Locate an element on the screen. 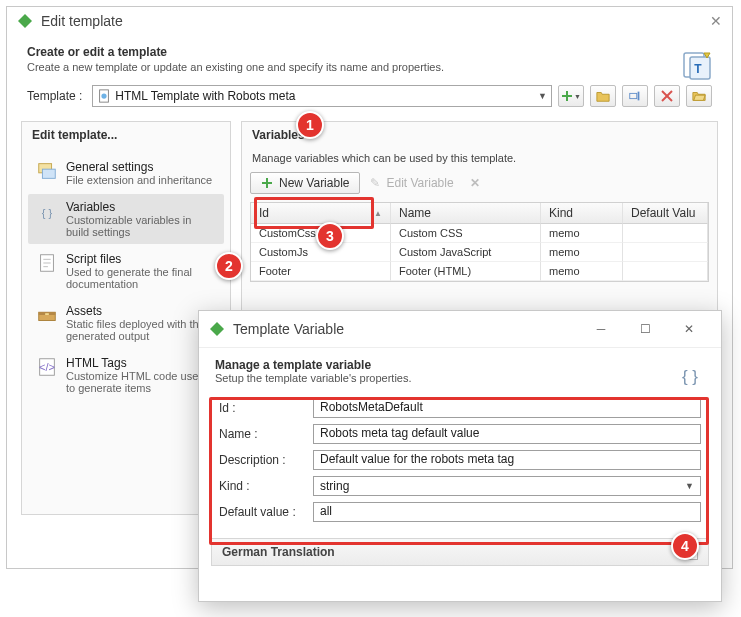 Image resolution: width=741 pixels, height=617 pixels. table-row: FooterFooter (HTML)memo is located at coordinates (480, 272).